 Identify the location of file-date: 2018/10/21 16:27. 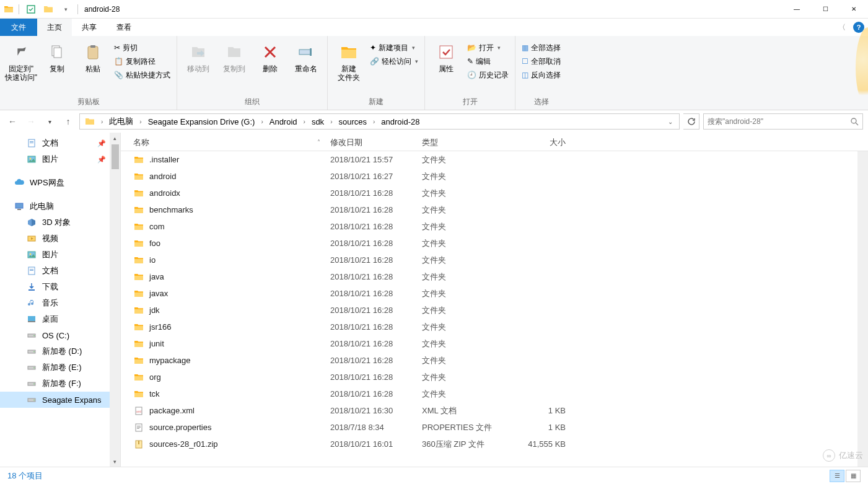
(371, 176).